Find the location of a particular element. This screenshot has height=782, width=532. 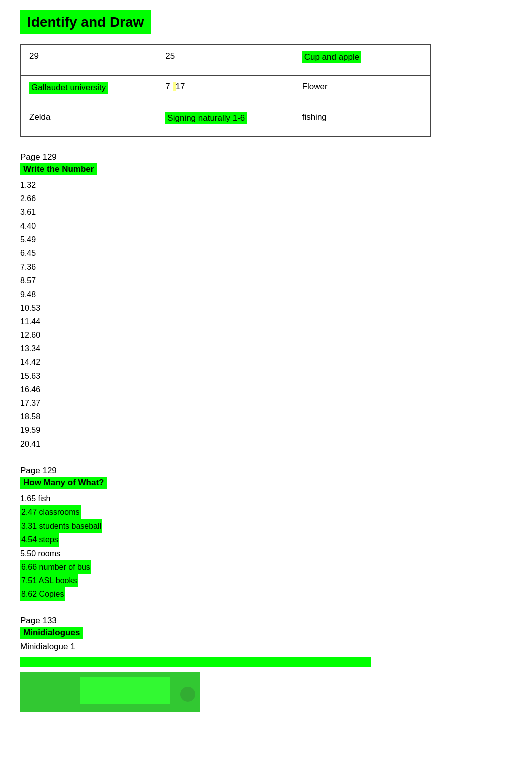

minidialogue-image-inner is located at coordinates (125, 690).